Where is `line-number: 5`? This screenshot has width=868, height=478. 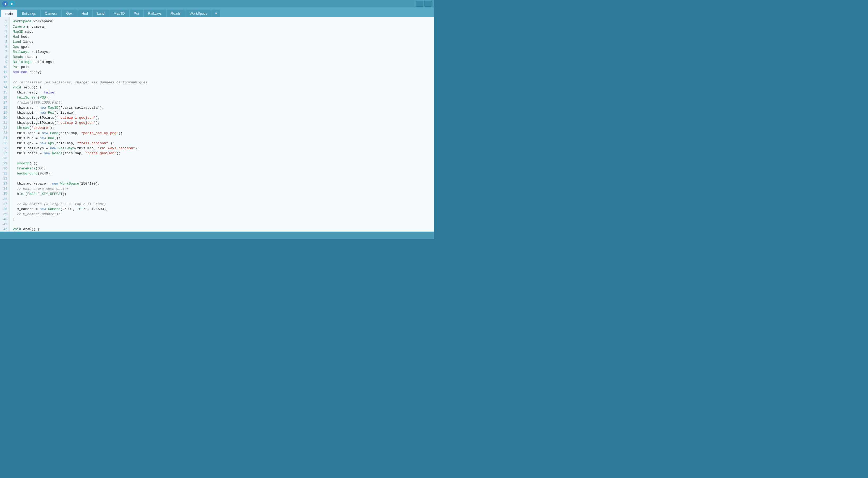
line-number: 5 is located at coordinates (5, 42).